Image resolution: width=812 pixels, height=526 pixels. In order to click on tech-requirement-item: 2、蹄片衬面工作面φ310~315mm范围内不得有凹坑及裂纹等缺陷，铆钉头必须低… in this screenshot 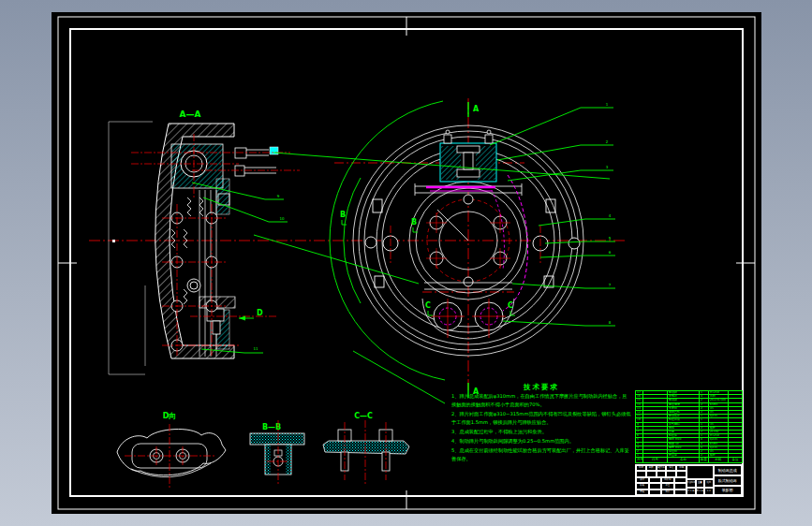, I will do `click(541, 418)`.